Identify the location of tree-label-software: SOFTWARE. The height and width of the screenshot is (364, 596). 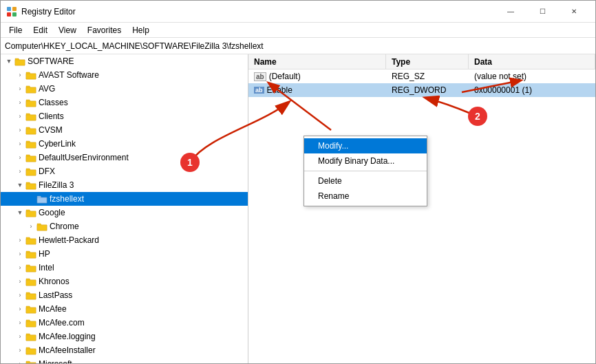
(51, 61).